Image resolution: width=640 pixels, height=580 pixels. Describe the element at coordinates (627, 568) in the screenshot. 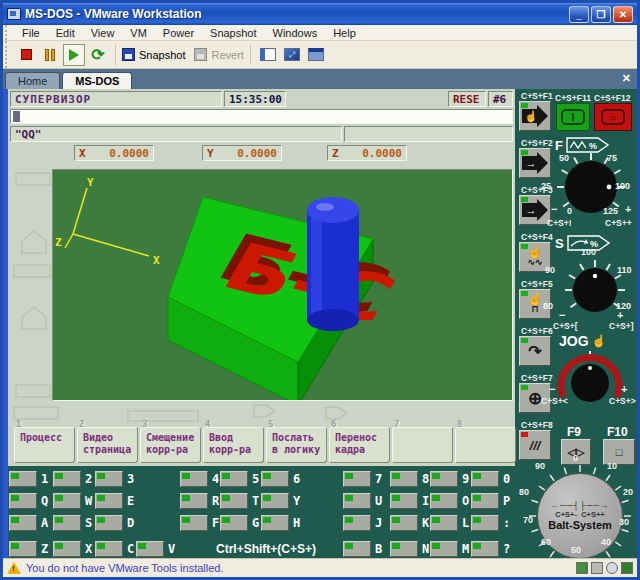

I see `network-icon` at that location.